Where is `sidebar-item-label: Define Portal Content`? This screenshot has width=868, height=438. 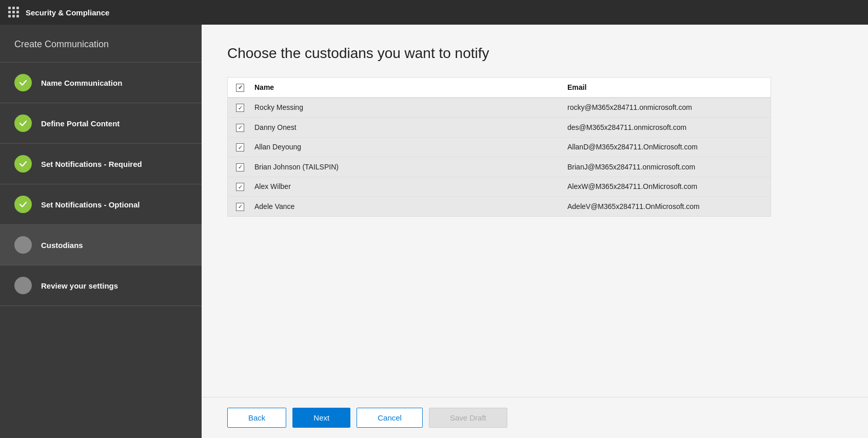
sidebar-item-label: Define Portal Content is located at coordinates (80, 123).